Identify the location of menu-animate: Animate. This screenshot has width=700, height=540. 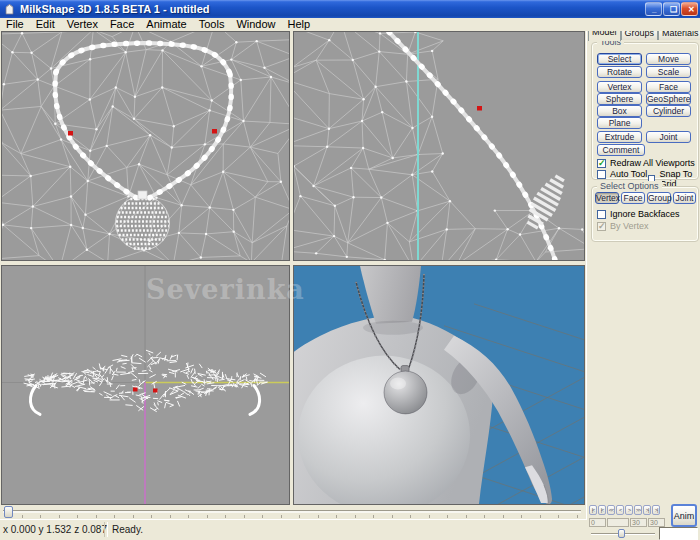
(166, 24).